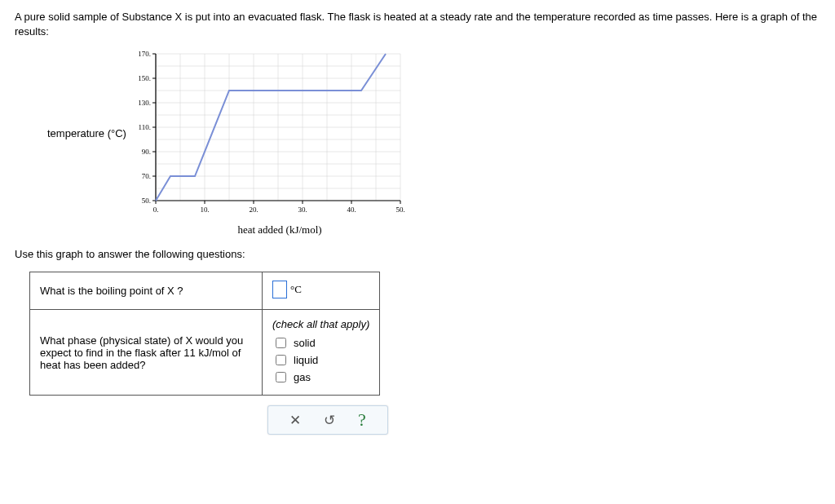  Describe the element at coordinates (321, 377) in the screenshot. I see `option-gas: gas` at that location.